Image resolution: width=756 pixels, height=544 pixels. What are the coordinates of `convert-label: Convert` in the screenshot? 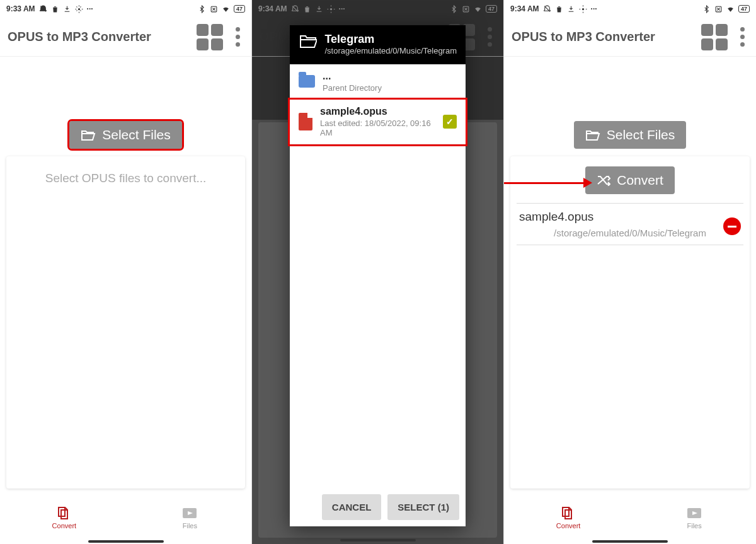 It's located at (640, 180).